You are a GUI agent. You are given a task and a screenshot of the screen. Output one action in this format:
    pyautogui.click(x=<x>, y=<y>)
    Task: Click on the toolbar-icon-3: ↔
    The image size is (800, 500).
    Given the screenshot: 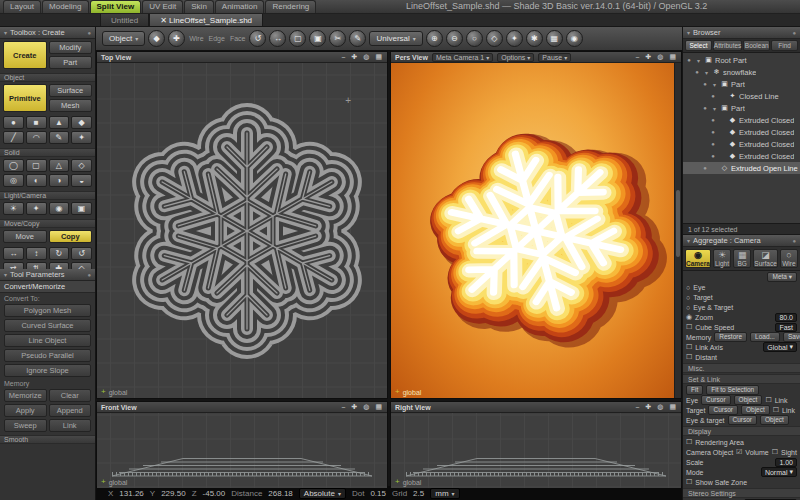 What is the action you would take?
    pyautogui.click(x=278, y=38)
    